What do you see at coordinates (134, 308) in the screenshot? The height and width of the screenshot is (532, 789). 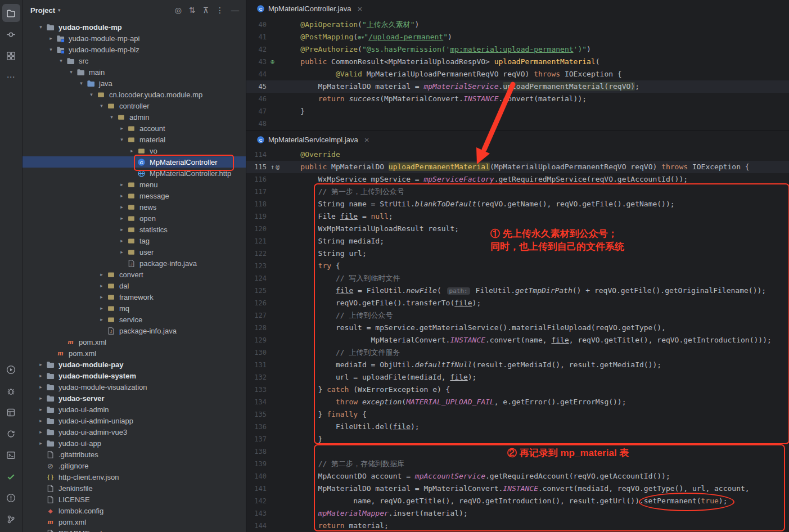 I see `tree-item-mq: ▸mq` at bounding box center [134, 308].